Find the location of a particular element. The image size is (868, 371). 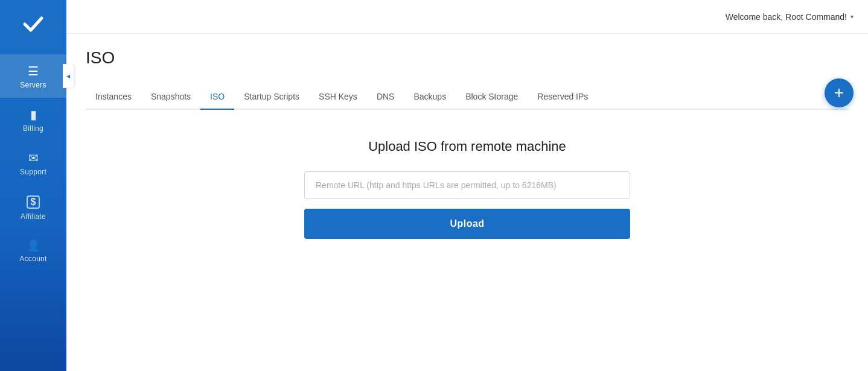

tab-ssh-keys: SSH Keys is located at coordinates (338, 97).